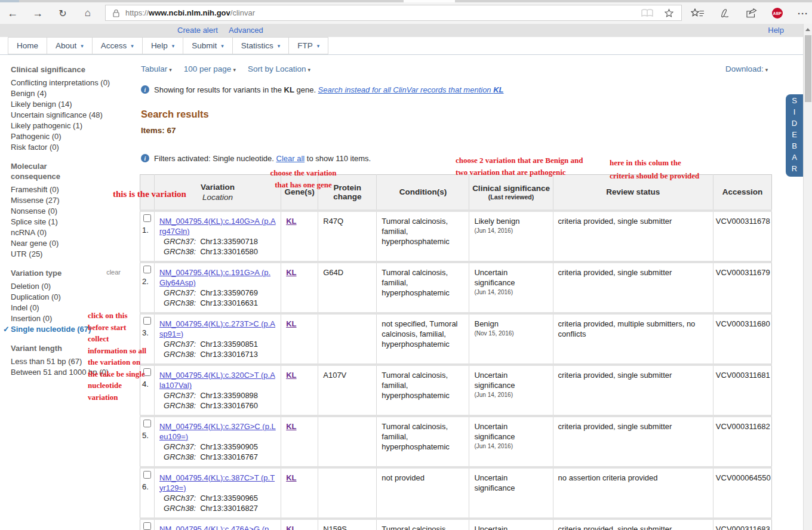 This screenshot has width=812, height=530. What do you see at coordinates (13, 13) in the screenshot?
I see `back-icon: ←` at bounding box center [13, 13].